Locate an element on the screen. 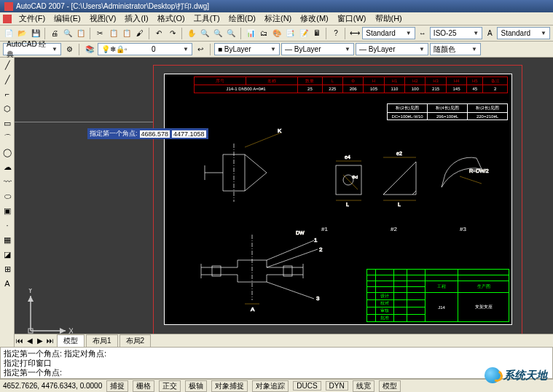 This screenshot has height=392, width=553. text-tool: A is located at coordinates (7, 283).